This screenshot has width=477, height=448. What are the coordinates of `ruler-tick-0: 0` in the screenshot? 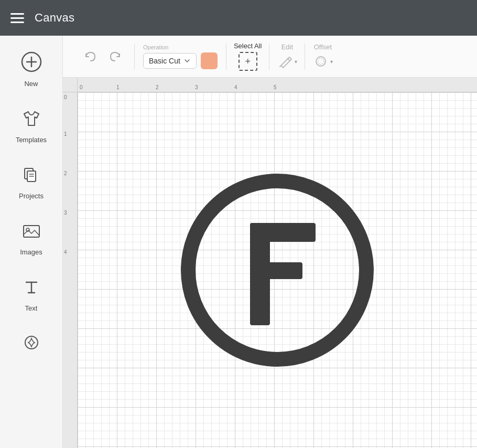 It's located at (81, 87).